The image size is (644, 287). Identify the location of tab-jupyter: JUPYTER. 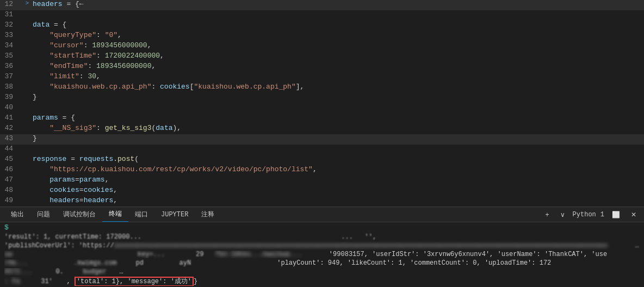
(175, 215).